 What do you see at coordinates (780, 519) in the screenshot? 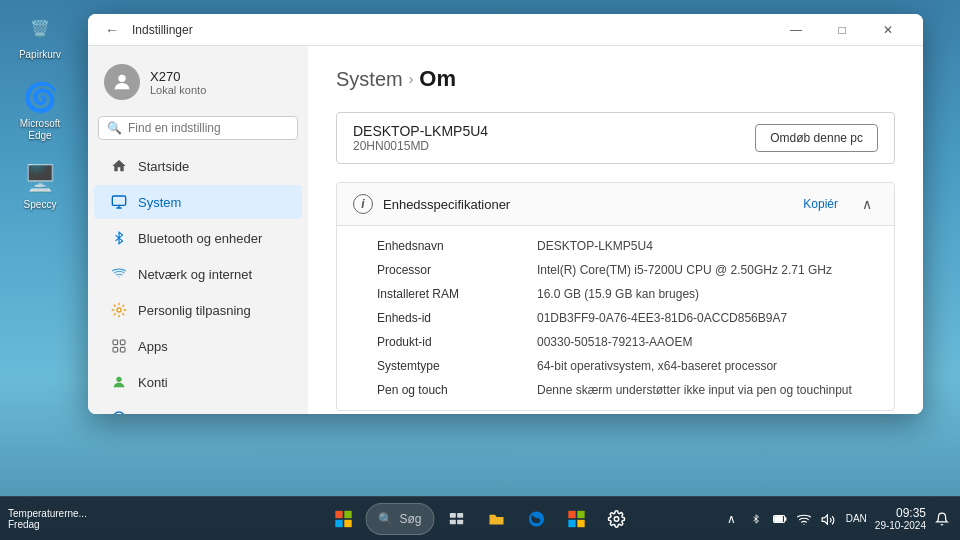
I see `tray-icons: ∧` at bounding box center [780, 519].